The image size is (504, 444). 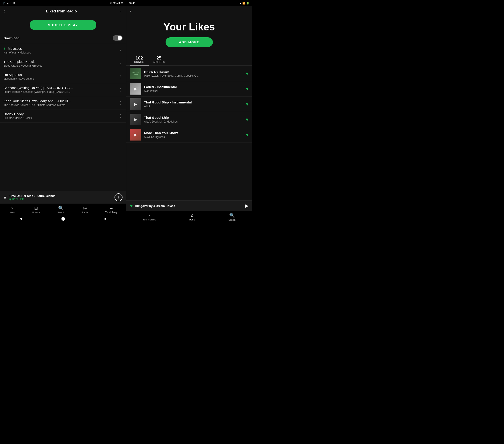 What do you see at coordinates (192, 217) in the screenshot?
I see `nav-item-home-right: ⌂ Home` at bounding box center [192, 217].